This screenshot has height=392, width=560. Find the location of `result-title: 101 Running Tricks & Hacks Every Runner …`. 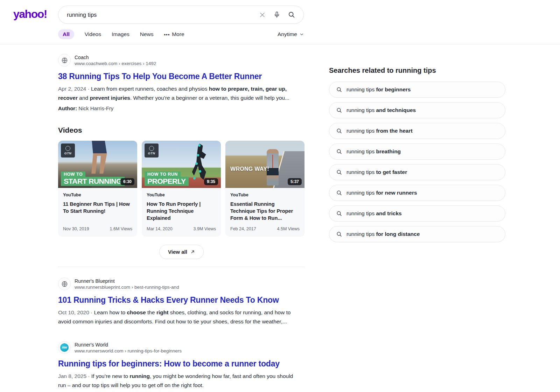

result-title: 101 Running Tricks & Hacks Every Runner … is located at coordinates (181, 300).